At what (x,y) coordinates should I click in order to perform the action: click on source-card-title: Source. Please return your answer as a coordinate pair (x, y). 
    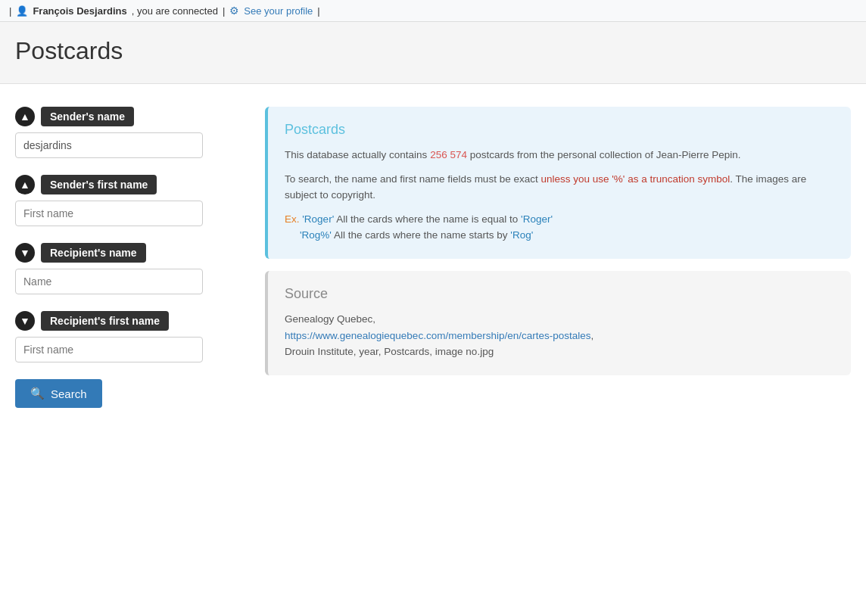
    Looking at the image, I should click on (559, 294).